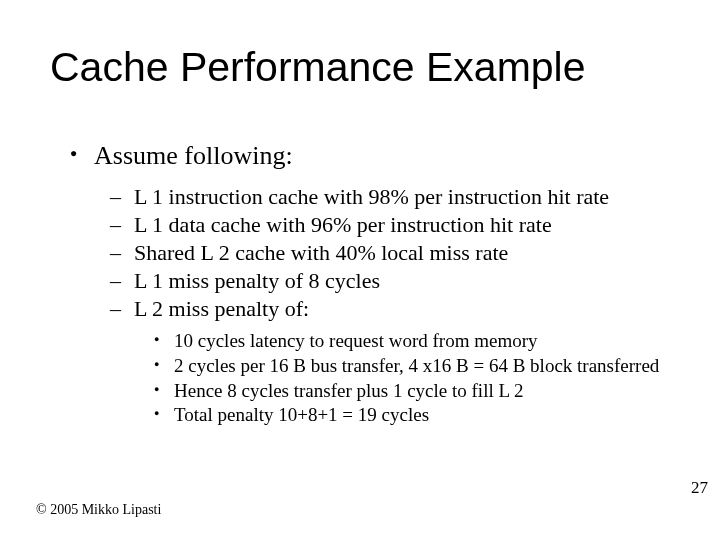  What do you see at coordinates (370, 253) in the screenshot?
I see `bullet-level2: Shared L 2 cache with 40% local miss rat…` at bounding box center [370, 253].